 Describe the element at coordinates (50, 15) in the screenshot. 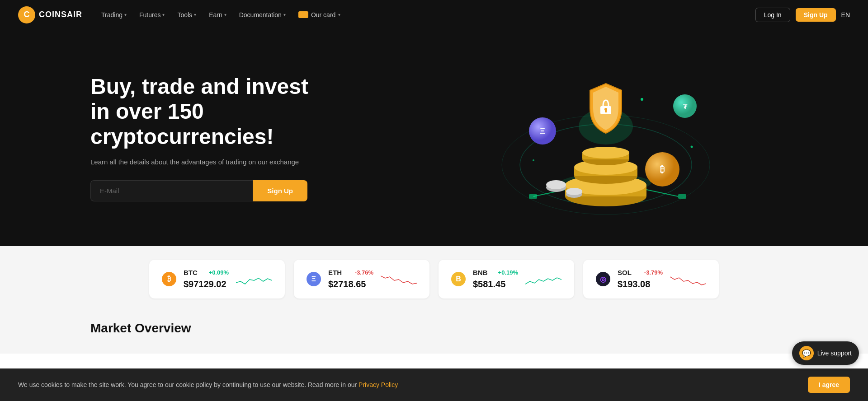

I see `logo: C COINSAIR` at that location.